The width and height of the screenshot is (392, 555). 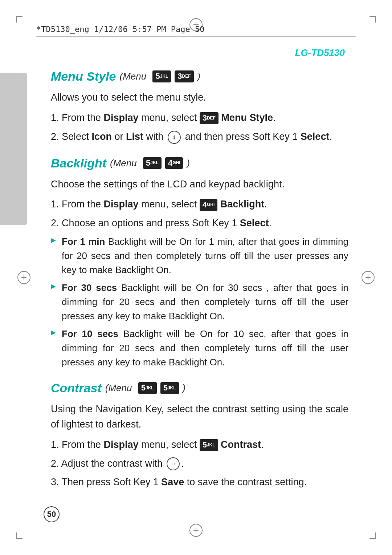 What do you see at coordinates (196, 530) in the screenshot?
I see `reg-mark-bottom` at bounding box center [196, 530].